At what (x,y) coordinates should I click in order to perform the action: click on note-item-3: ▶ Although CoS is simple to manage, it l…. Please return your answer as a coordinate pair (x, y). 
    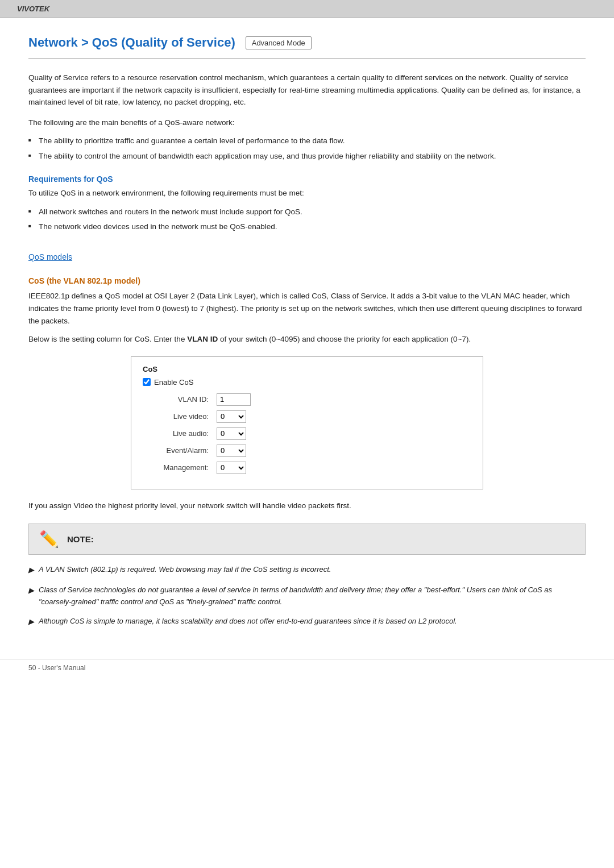
    Looking at the image, I should click on (307, 622).